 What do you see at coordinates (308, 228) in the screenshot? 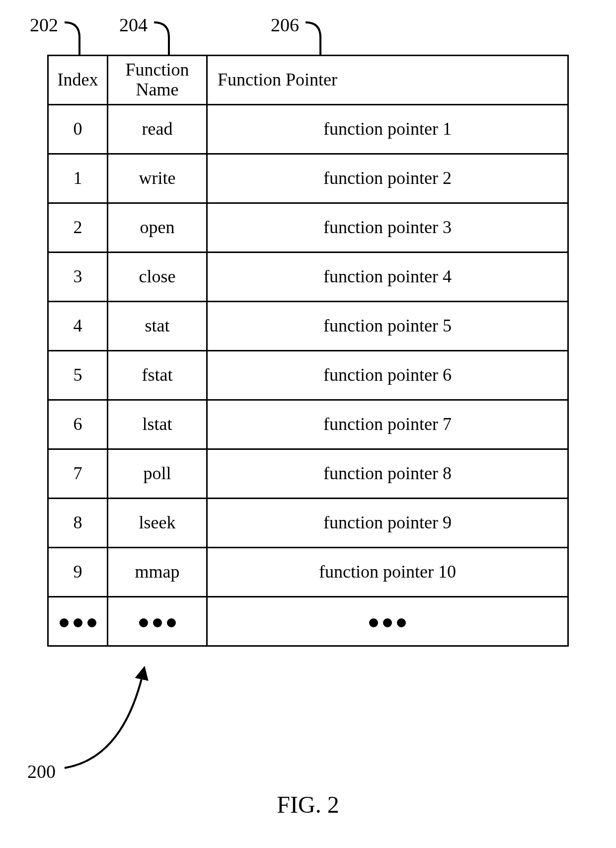
I see `table-row: 2openfunction pointer 3` at bounding box center [308, 228].